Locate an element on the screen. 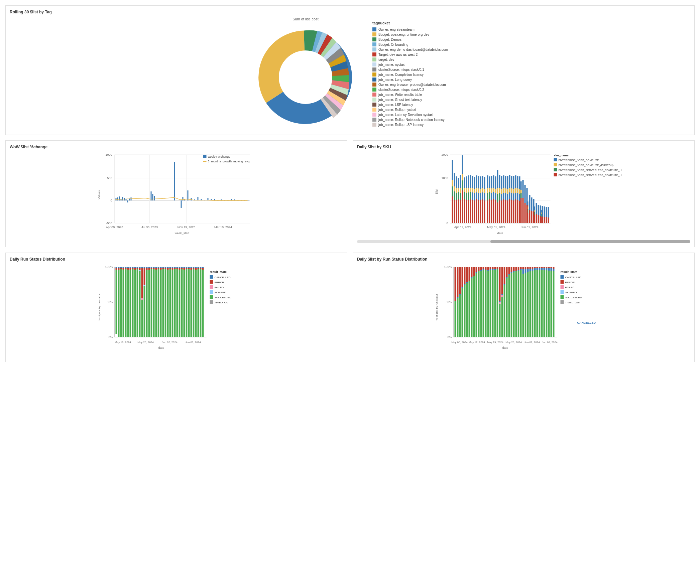 The height and width of the screenshot is (588, 700). svg-text: FAILED is located at coordinates (219, 287).